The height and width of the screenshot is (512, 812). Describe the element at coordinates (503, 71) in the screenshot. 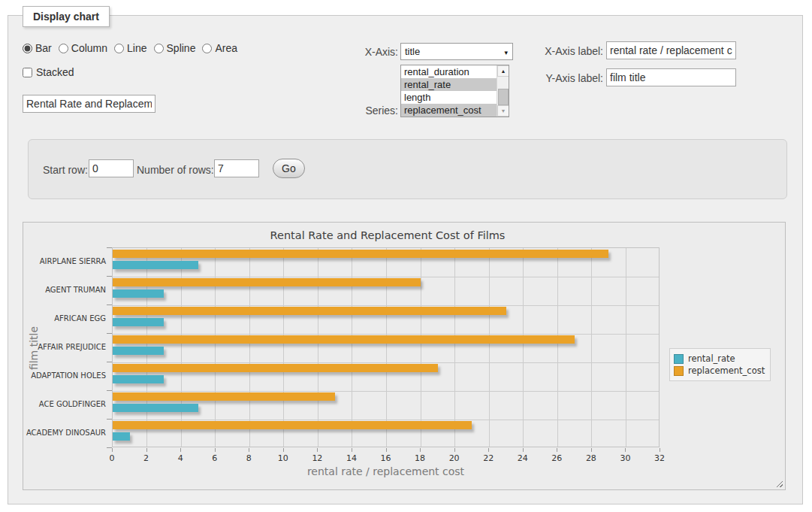

I see `scroll-up-icon: ▲` at that location.